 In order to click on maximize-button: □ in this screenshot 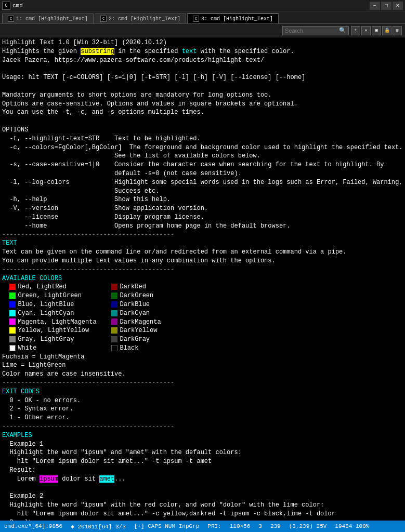, I will do `click(386, 6)`.